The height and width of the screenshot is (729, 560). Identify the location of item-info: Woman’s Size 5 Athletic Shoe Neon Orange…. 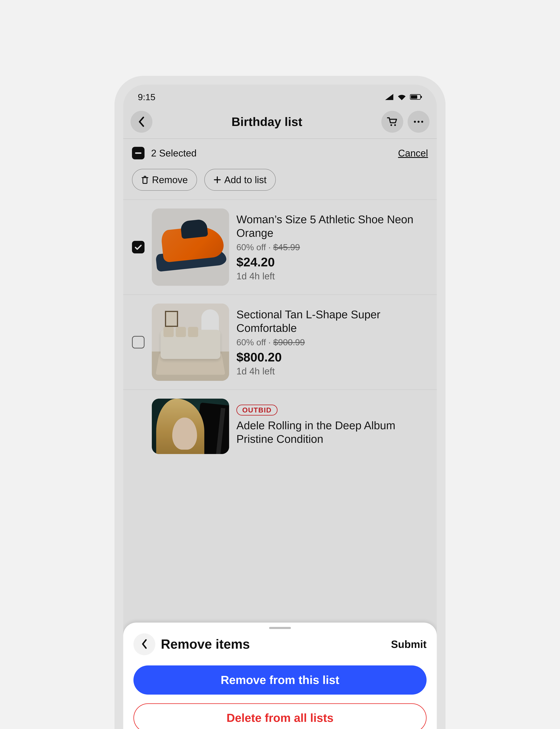
(332, 247).